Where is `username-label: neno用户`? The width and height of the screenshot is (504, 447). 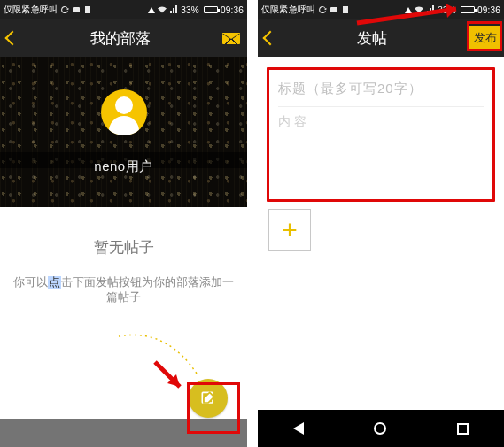
username-label: neno用户 is located at coordinates (123, 166).